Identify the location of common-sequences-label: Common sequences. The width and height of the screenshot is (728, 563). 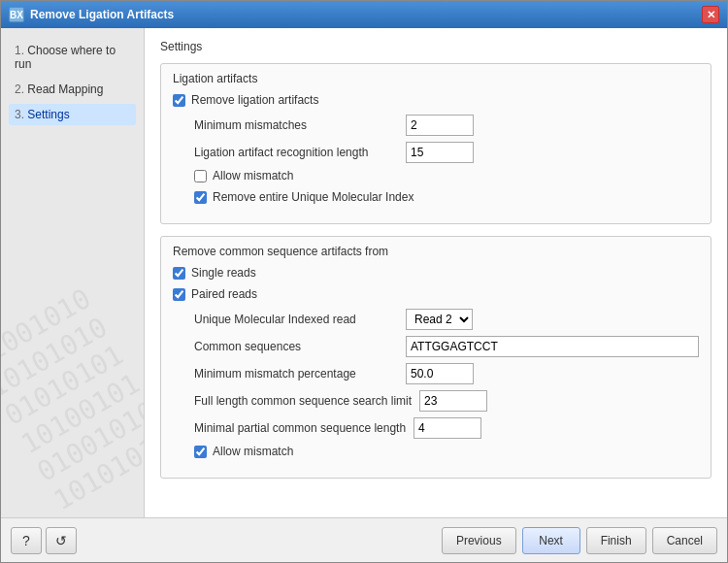
(296, 347).